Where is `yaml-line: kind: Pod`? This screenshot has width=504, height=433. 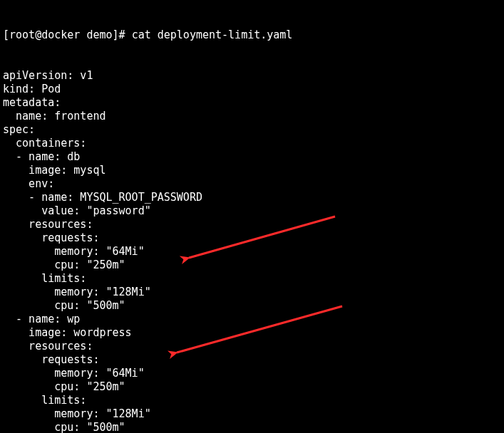 yaml-line: kind: Pod is located at coordinates (252, 90).